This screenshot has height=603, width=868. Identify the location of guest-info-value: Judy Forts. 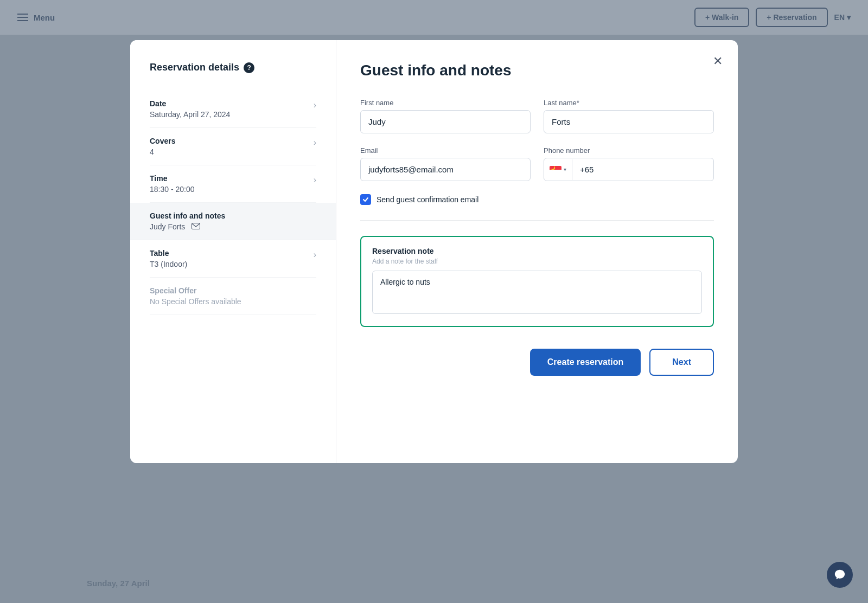
(188, 227).